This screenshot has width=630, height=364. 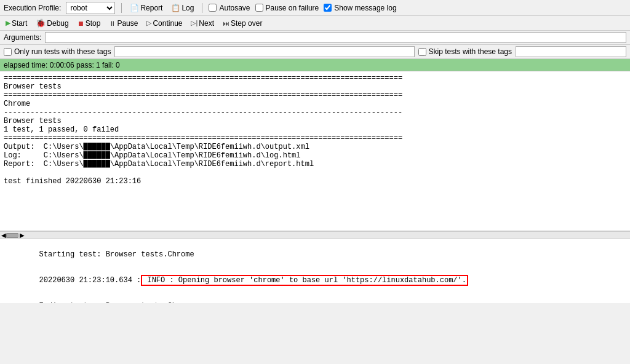 What do you see at coordinates (176, 8) in the screenshot?
I see `log-icon: 📋` at bounding box center [176, 8].